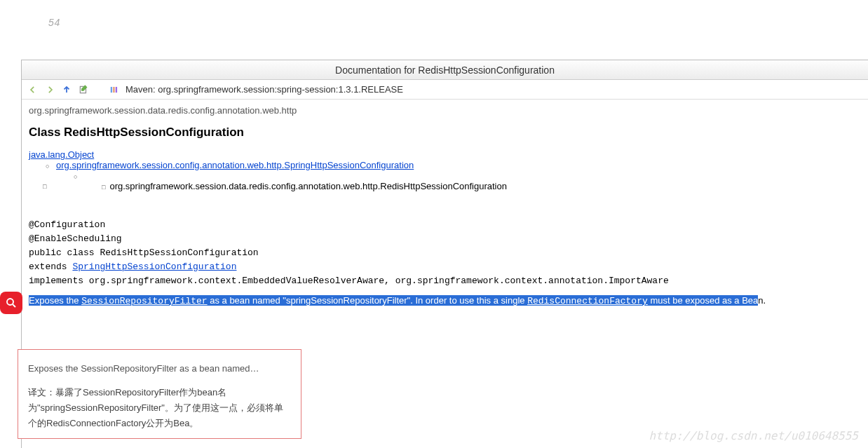 The height and width of the screenshot is (448, 868). I want to click on translation-text: 暴露了SessionRepositoryFilter作为bean名为"sprin…, so click(156, 408).